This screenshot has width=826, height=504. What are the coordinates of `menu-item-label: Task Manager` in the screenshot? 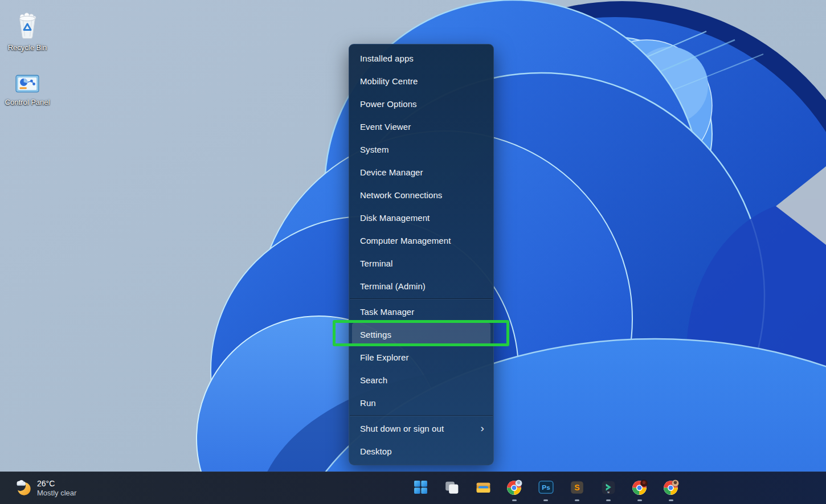 It's located at (387, 312).